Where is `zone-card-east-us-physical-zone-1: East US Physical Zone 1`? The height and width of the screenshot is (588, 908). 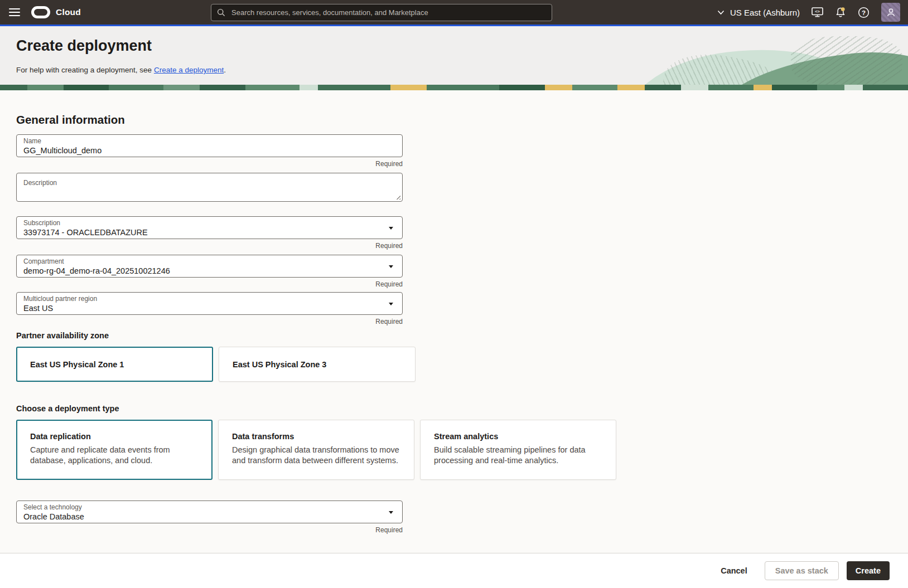 zone-card-east-us-physical-zone-1: East US Physical Zone 1 is located at coordinates (115, 365).